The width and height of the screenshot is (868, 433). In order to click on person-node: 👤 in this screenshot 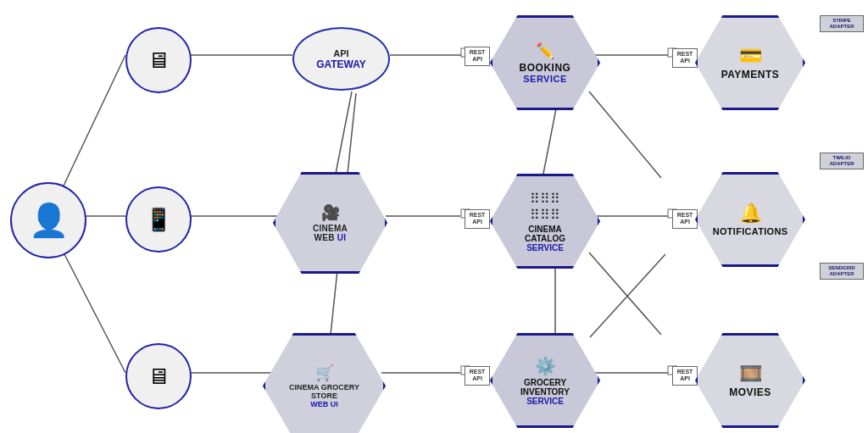, I will do `click(48, 220)`.